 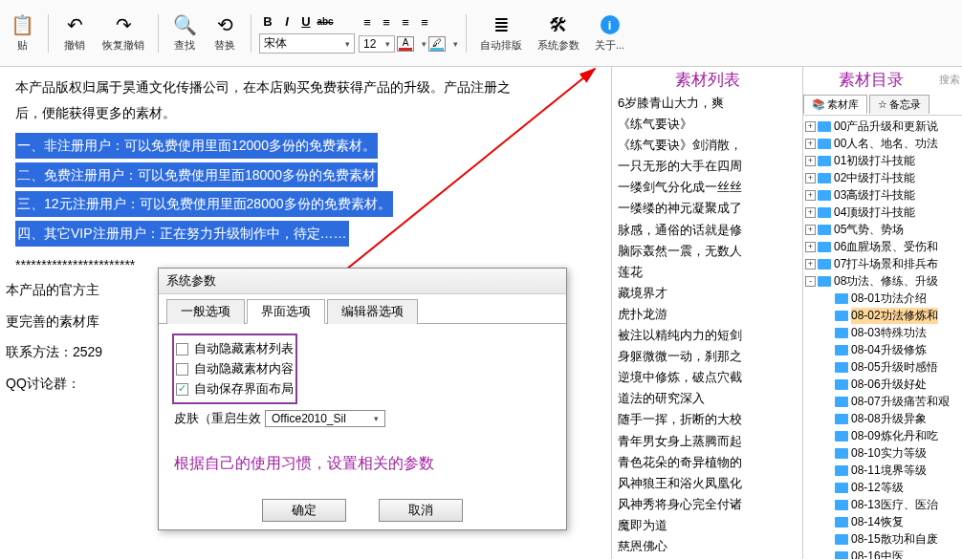 I want to click on tree-node: 08-07升级痛苦和艰, so click(x=883, y=401).